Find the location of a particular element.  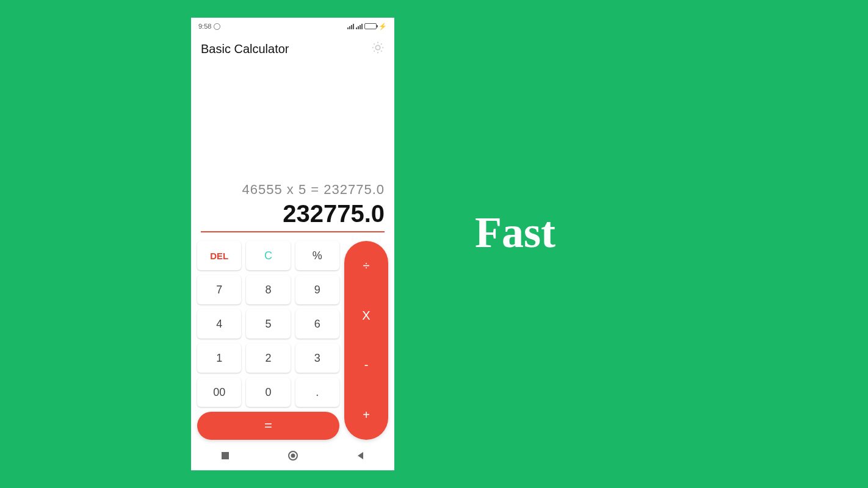

digit-7-button: 7 is located at coordinates (219, 290).